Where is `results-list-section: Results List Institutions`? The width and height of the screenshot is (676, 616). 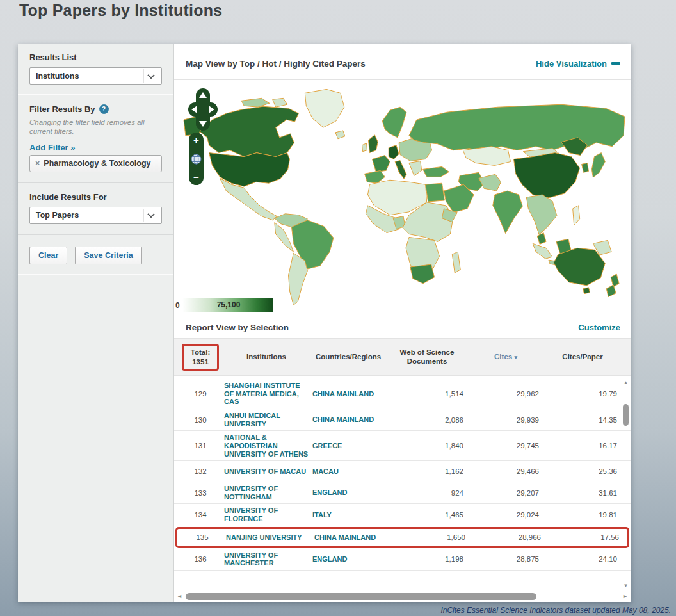 results-list-section: Results List Institutions is located at coordinates (96, 69).